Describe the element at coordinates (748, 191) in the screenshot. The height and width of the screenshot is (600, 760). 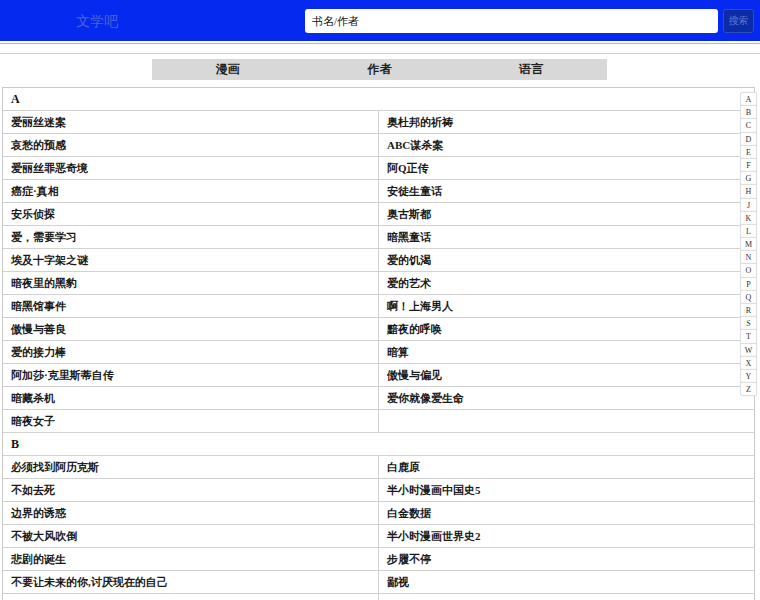
I see `alphabet-link: H` at that location.